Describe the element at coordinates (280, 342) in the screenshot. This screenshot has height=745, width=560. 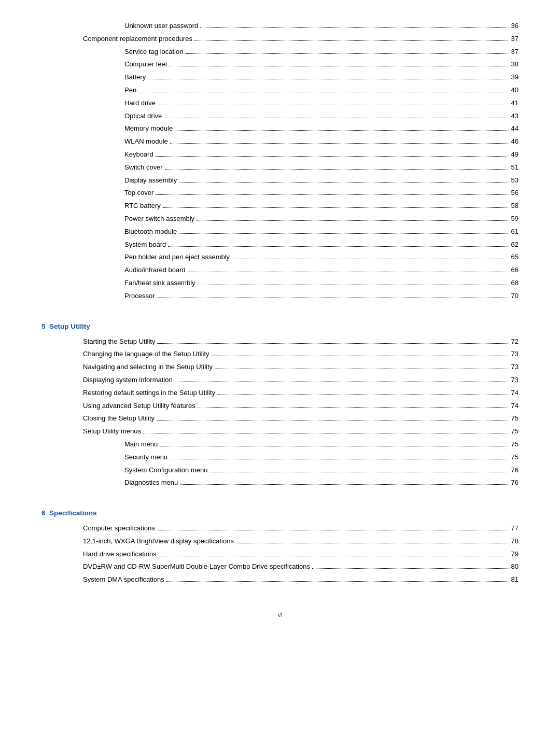
I see `toc-entry-starting-setup: Starting the Setup Utility 72` at that location.